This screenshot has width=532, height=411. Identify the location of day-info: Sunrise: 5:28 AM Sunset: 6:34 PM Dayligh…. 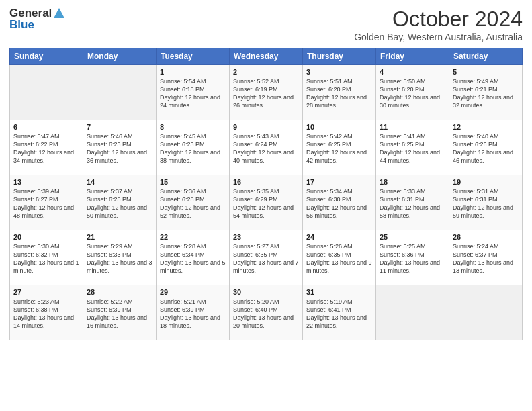
(193, 259).